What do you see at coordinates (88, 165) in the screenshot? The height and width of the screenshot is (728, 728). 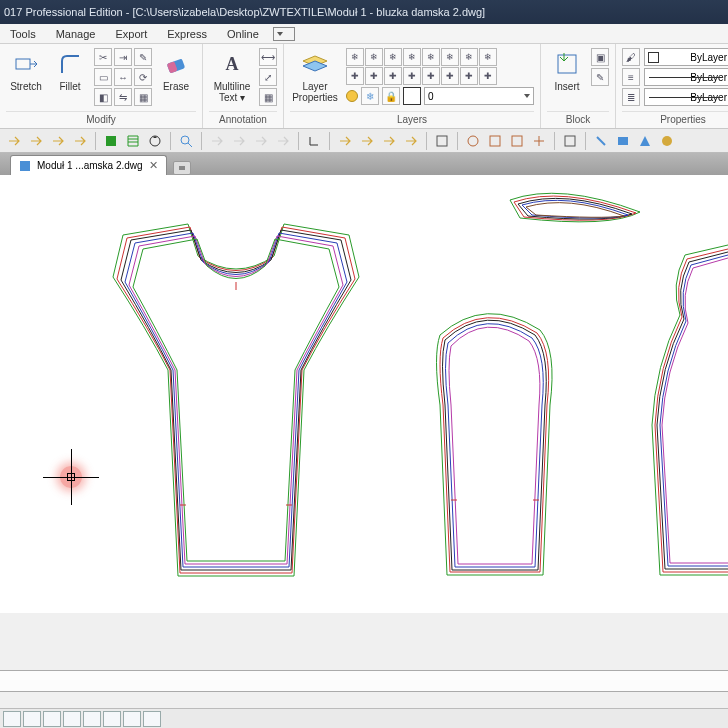 I see `document-tab: Moduł 1 ...amska 2.dwg ✕` at bounding box center [88, 165].